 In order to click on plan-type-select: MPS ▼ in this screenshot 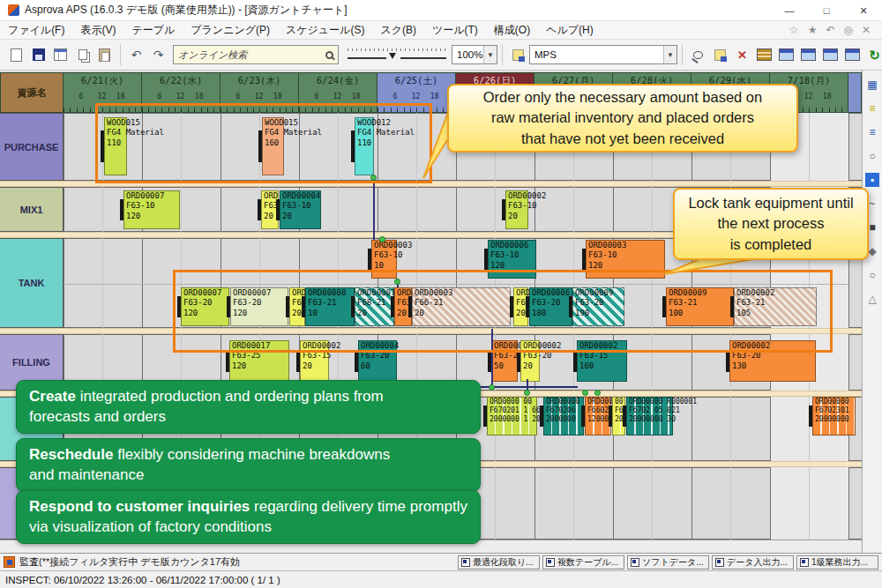, I will do `click(603, 55)`.